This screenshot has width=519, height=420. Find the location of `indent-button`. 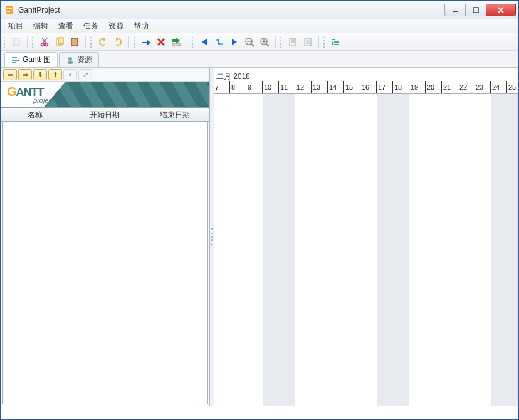

indent-button is located at coordinates (336, 42).